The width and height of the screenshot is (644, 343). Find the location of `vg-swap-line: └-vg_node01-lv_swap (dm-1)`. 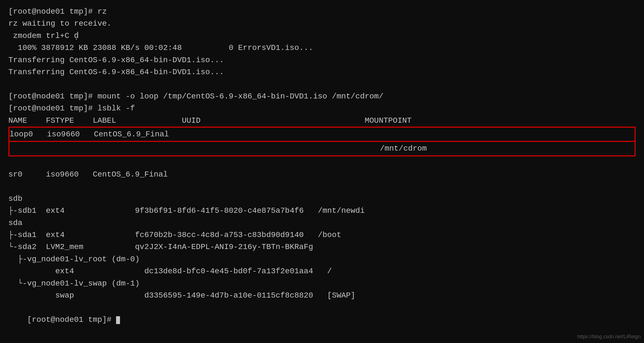

vg-swap-line: └-vg_node01-lv_swap (dm-1) is located at coordinates (322, 283).